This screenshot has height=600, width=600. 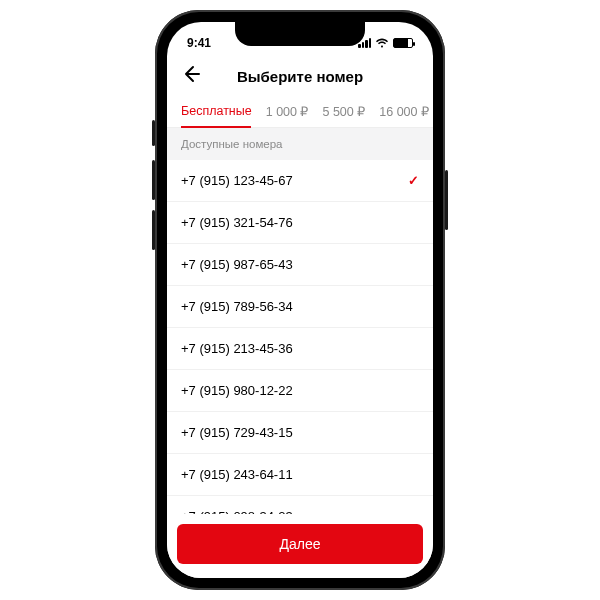 I want to click on phone-number: +7 (915) 729-43-15, so click(x=237, y=432).